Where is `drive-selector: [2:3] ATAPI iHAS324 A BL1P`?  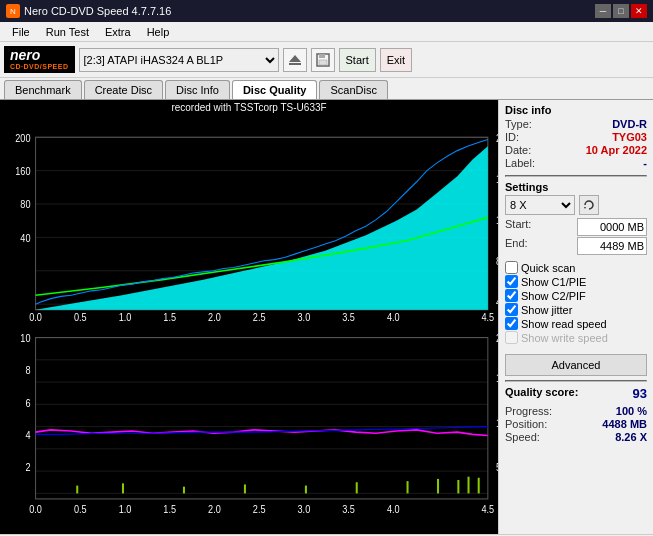 drive-selector: [2:3] ATAPI iHAS324 A BL1P is located at coordinates (179, 60).